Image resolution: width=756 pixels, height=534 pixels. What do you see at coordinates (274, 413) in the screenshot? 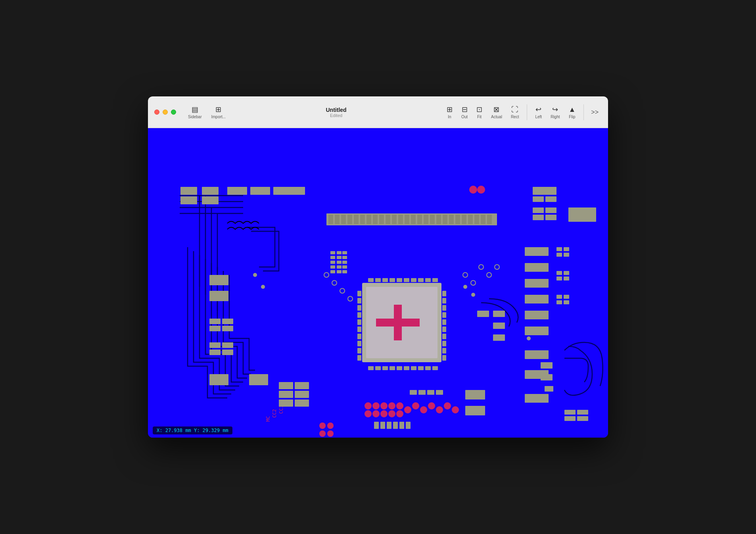
I see `svg-text: CC2` at bounding box center [274, 413].